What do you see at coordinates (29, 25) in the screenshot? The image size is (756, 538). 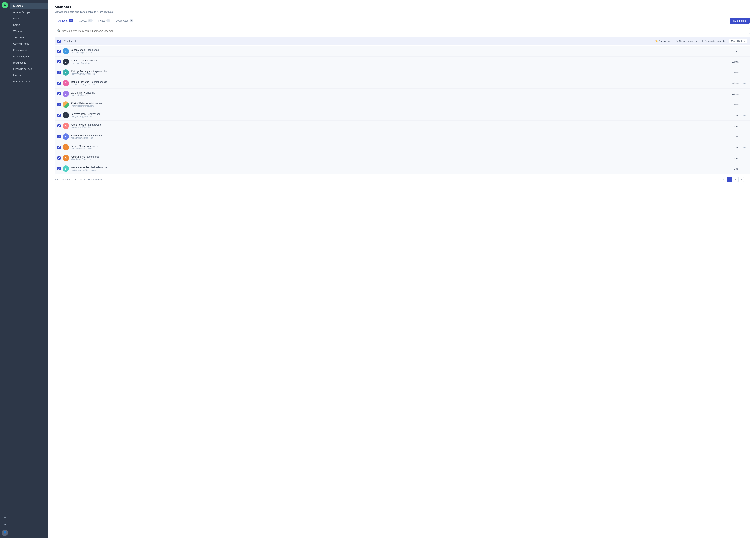 I see `sidebar-item-status: Status` at bounding box center [29, 25].